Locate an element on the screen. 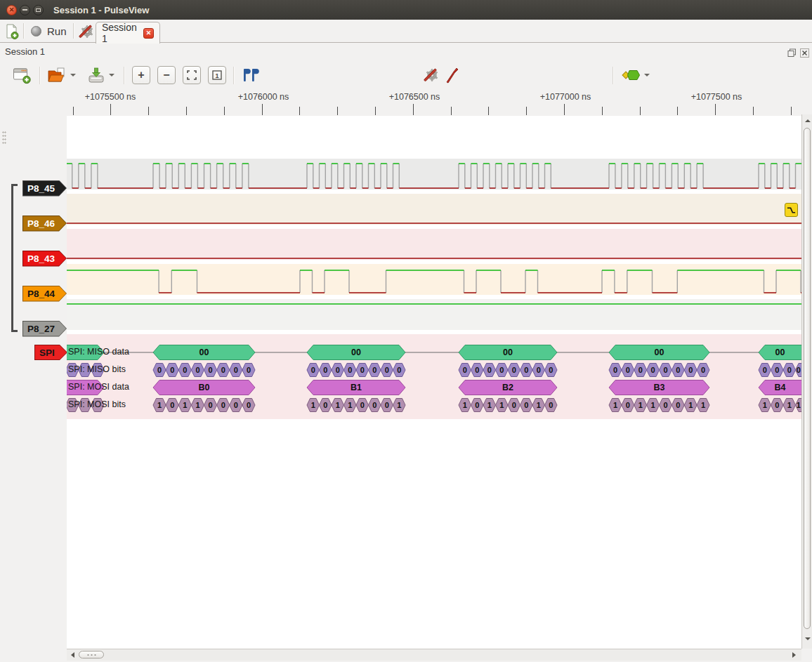 The image size is (812, 662). tab-close-button: ✕ is located at coordinates (149, 34).